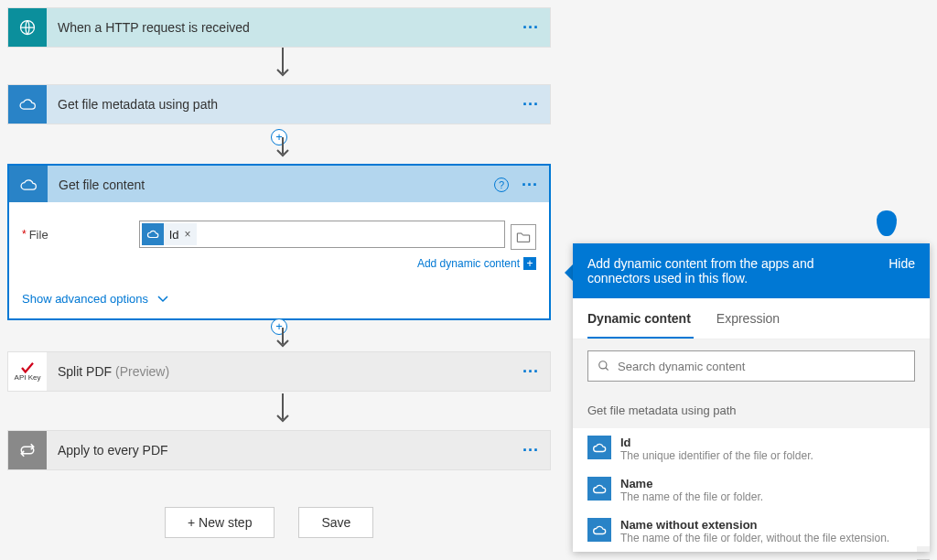 The image size is (937, 560). What do you see at coordinates (279, 104) in the screenshot?
I see `step-get-file-metadata: Get file metadata using path ···` at bounding box center [279, 104].